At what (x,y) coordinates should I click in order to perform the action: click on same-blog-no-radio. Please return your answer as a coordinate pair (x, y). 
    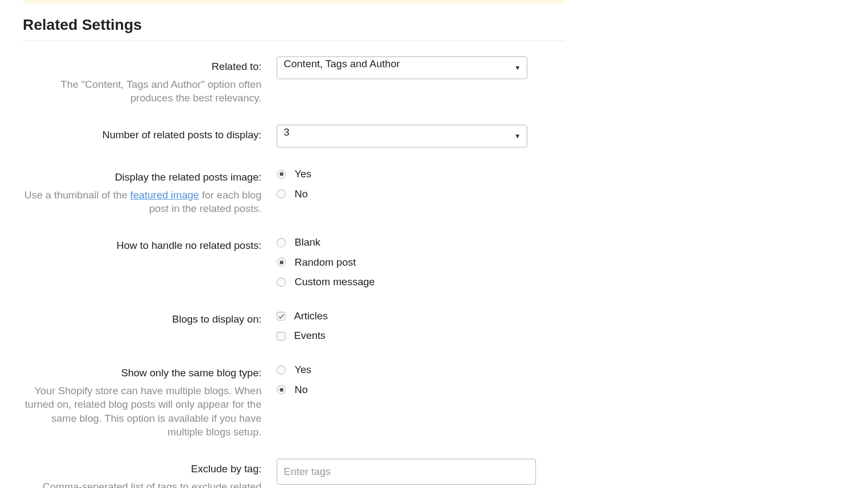
    Looking at the image, I should click on (281, 389).